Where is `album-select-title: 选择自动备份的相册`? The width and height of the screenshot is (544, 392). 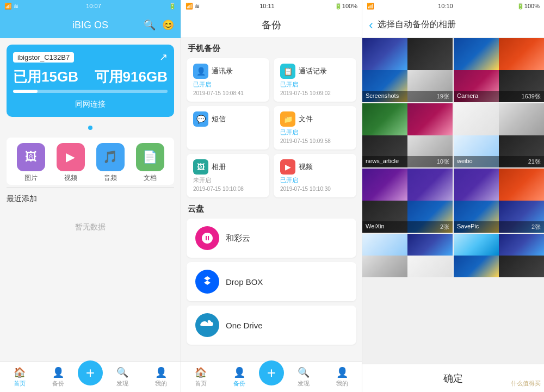 album-select-title: 选择自动备份的相册 is located at coordinates (417, 25).